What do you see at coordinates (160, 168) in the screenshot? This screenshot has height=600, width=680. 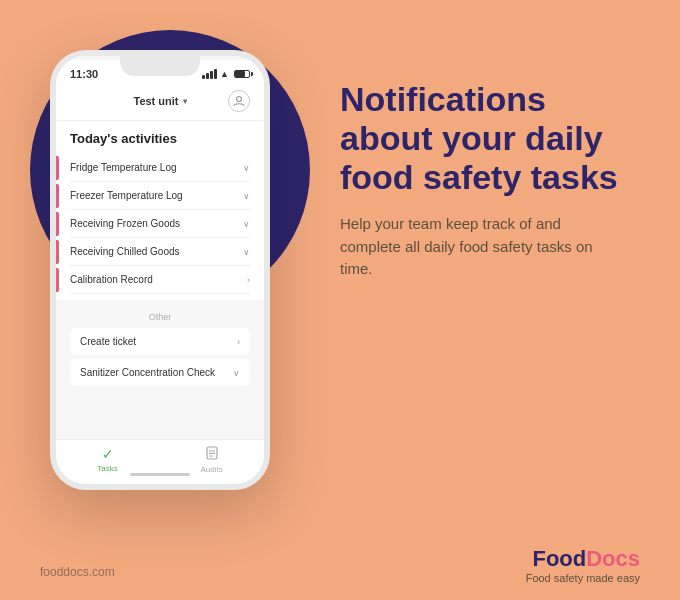 I see `activity-item-fridge: Fridge Temperature Log ∨` at bounding box center [160, 168].